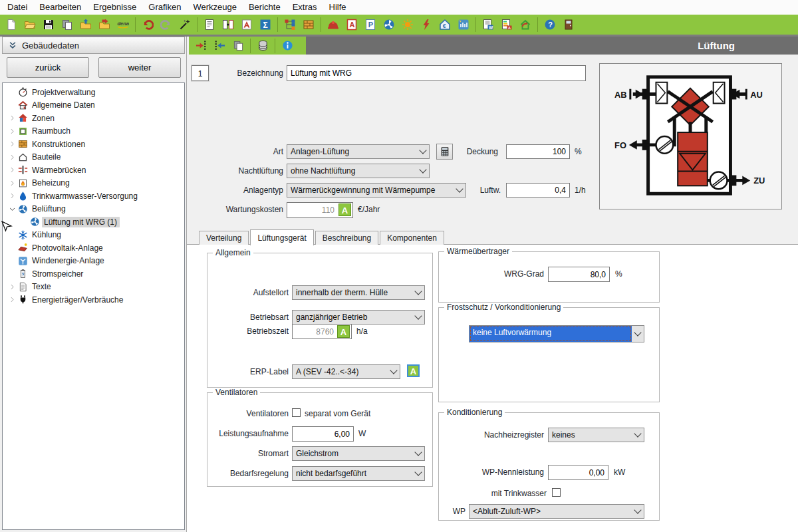 The height and width of the screenshot is (532, 798). I want to click on bezeichnung-input, so click(436, 73).